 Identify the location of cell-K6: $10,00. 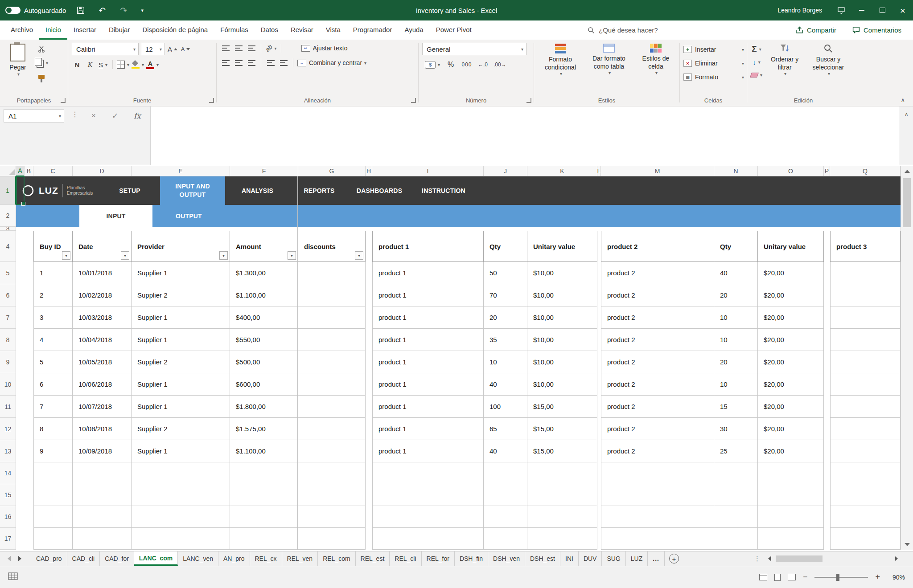
(563, 295).